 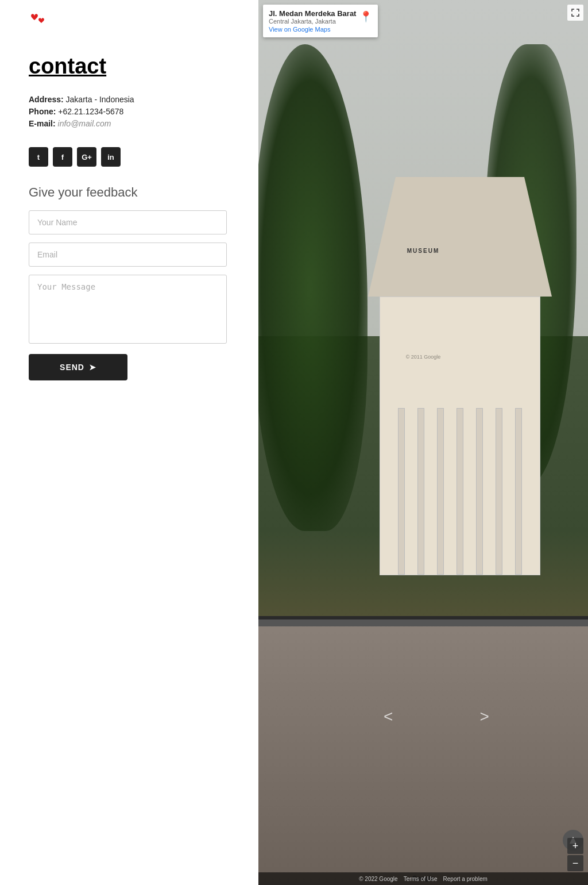 What do you see at coordinates (378, 879) in the screenshot?
I see `bottom-copyright: © 2022 Google` at bounding box center [378, 879].